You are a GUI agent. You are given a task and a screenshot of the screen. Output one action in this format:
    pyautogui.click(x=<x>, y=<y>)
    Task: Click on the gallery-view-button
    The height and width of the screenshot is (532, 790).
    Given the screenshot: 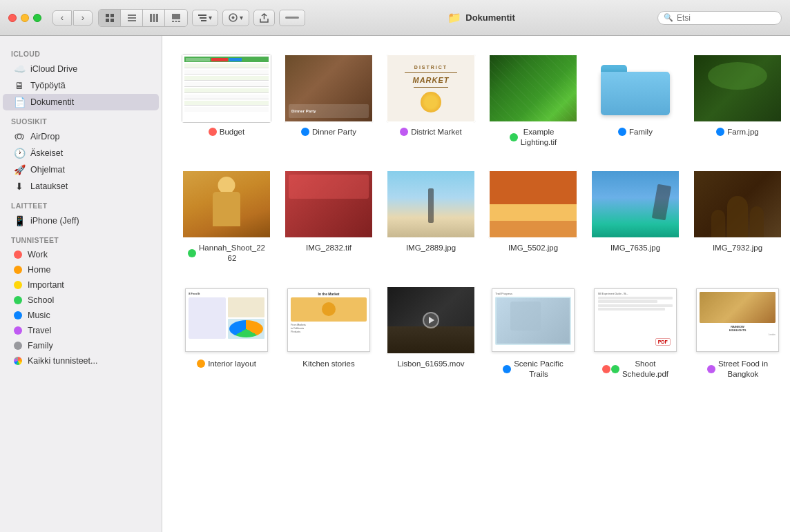 What is the action you would take?
    pyautogui.click(x=176, y=18)
    